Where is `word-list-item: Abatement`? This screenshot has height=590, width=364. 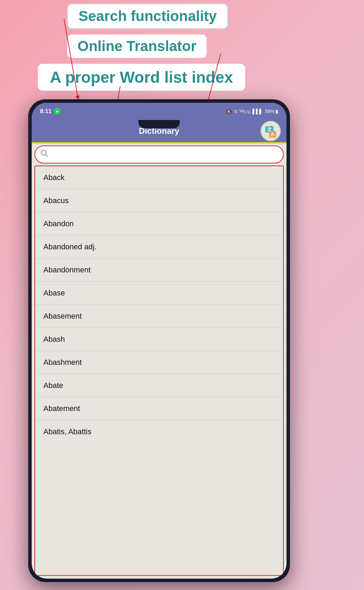
word-list-item: Abatement is located at coordinates (159, 409).